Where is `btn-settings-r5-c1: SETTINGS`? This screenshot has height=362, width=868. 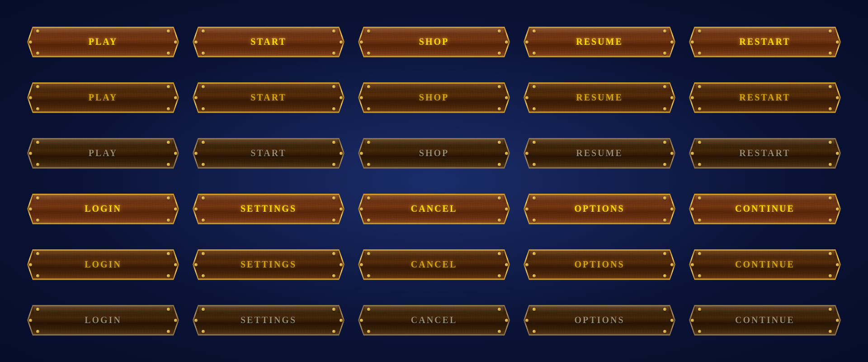 btn-settings-r5-c1: SETTINGS is located at coordinates (269, 320).